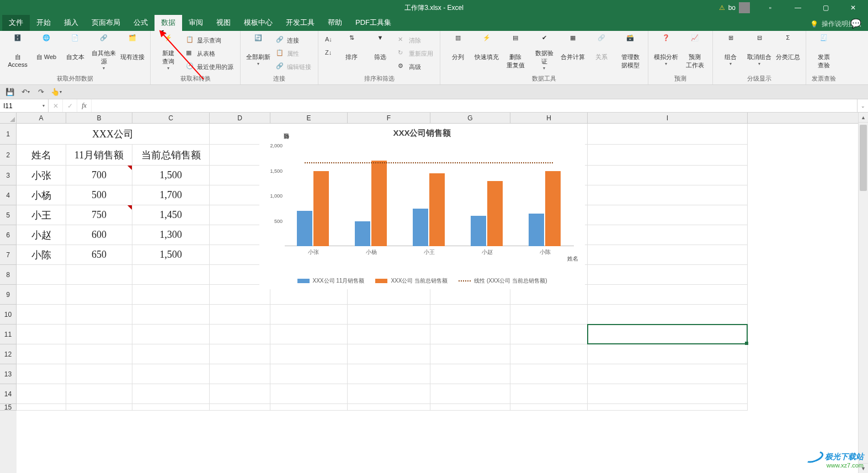 This screenshot has height=473, width=868. What do you see at coordinates (56, 92) in the screenshot?
I see `touch-mode-button: 👆▾` at bounding box center [56, 92].